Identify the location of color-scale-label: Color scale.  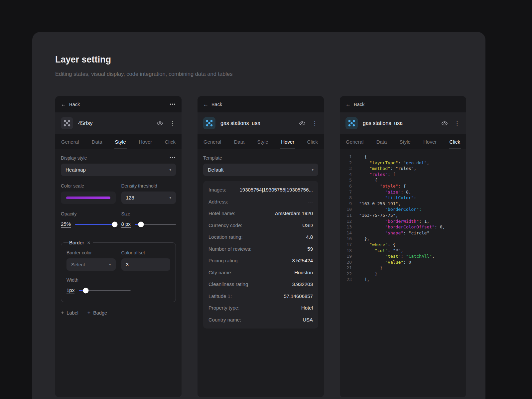
(88, 186).